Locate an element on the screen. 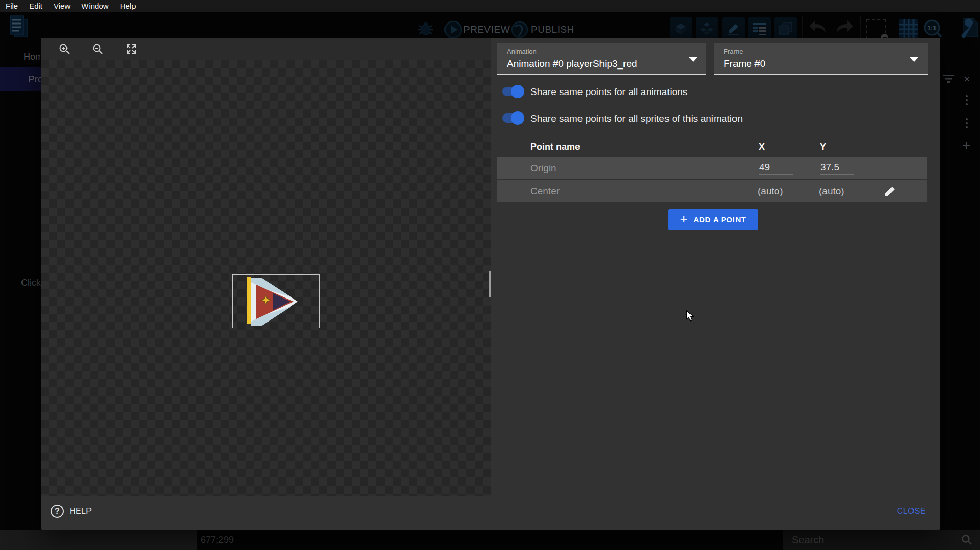 Image resolution: width=980 pixels, height=550 pixels. menu-edit: Edit is located at coordinates (36, 6).